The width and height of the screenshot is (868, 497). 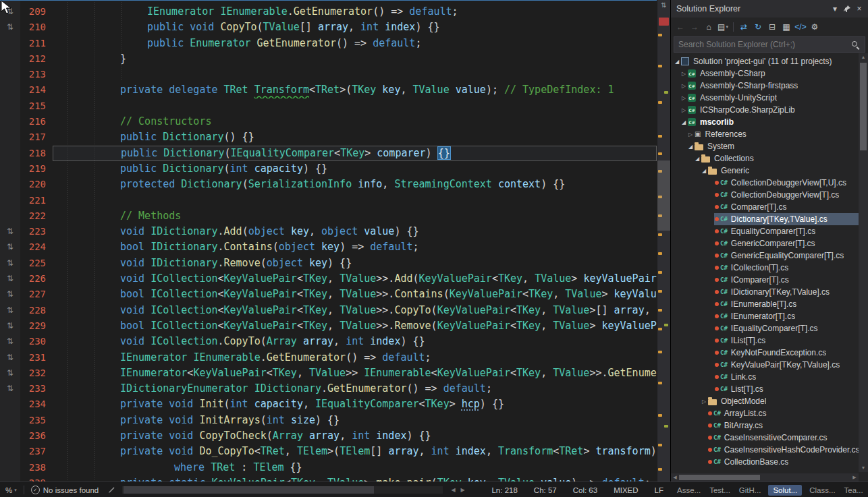 I want to click on tree-item: C#IEnumerable[T].cs, so click(x=765, y=304).